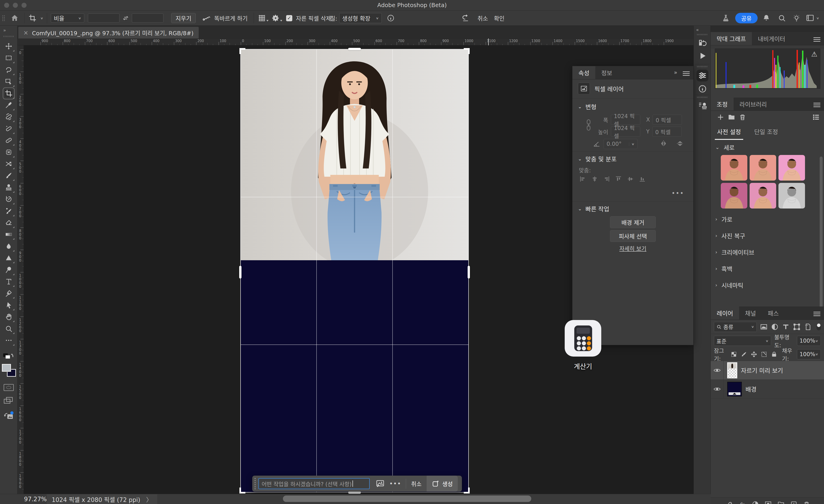 The image size is (824, 504). I want to click on clear-button: 지우기, so click(183, 18).